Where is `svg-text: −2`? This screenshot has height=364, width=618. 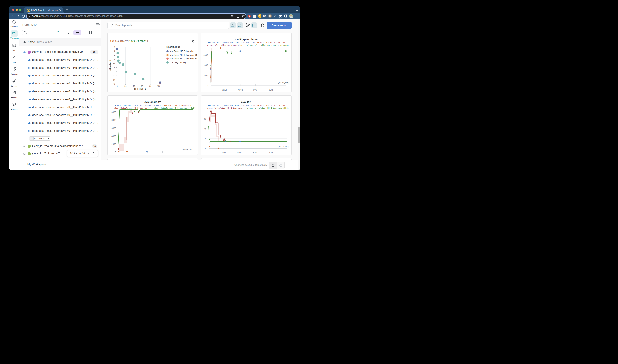 svg-text: −2 is located at coordinates (114, 51).